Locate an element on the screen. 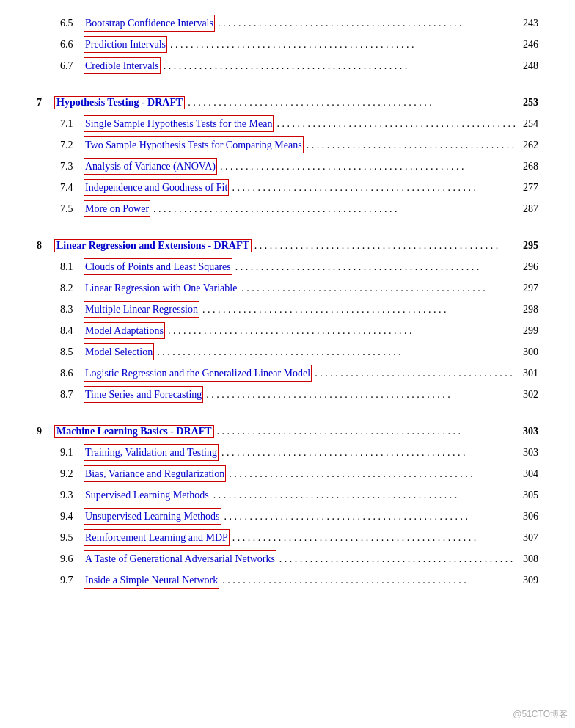  section-page: 299 is located at coordinates (528, 330).